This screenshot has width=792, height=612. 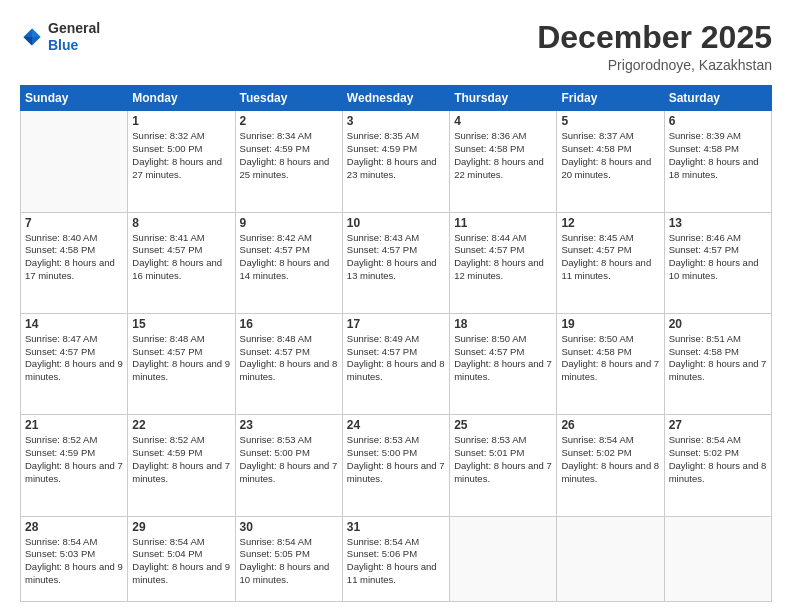 I want to click on day-number: 24, so click(x=396, y=425).